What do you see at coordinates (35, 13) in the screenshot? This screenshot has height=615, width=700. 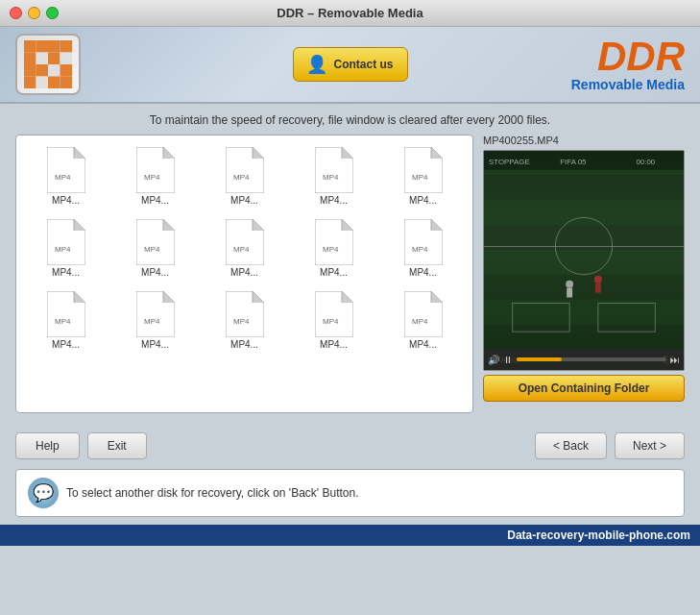 I see `minimize-button` at bounding box center [35, 13].